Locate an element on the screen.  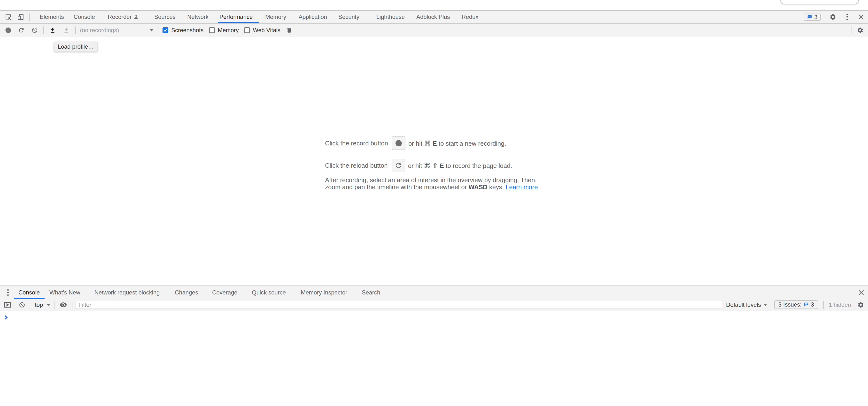
settings-gear-icon is located at coordinates (833, 17).